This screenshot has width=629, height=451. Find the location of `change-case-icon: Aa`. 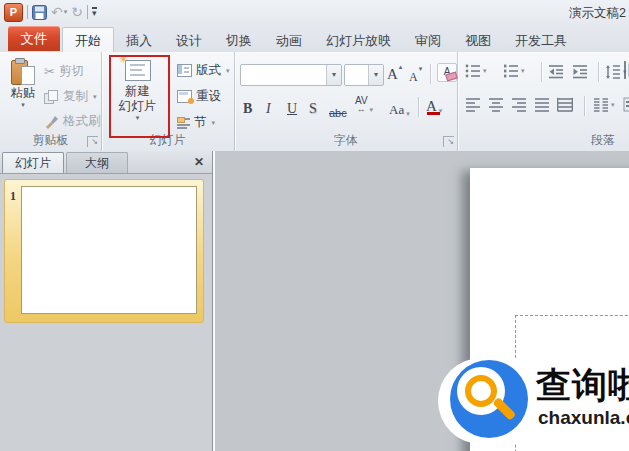

change-case-icon: Aa is located at coordinates (396, 110).